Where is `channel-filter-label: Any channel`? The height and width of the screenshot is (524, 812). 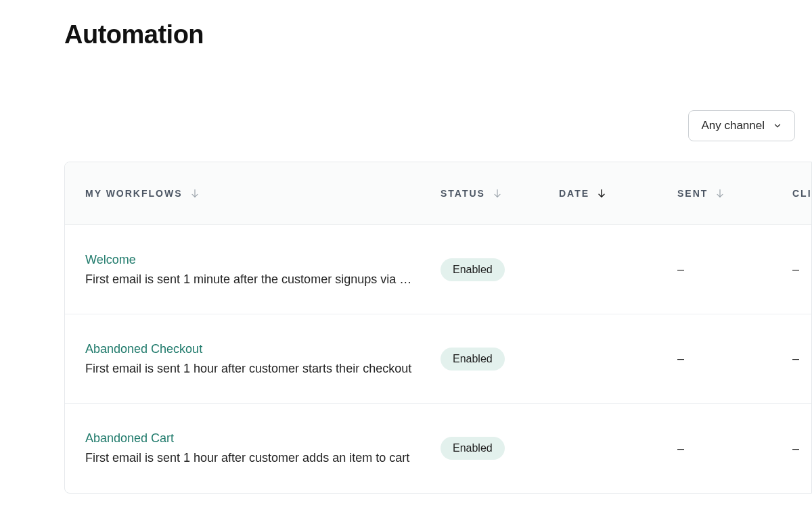
channel-filter-label: Any channel is located at coordinates (733, 126).